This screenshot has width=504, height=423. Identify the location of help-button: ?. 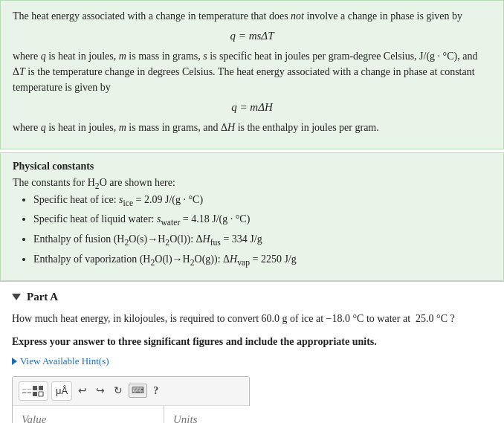
(156, 391).